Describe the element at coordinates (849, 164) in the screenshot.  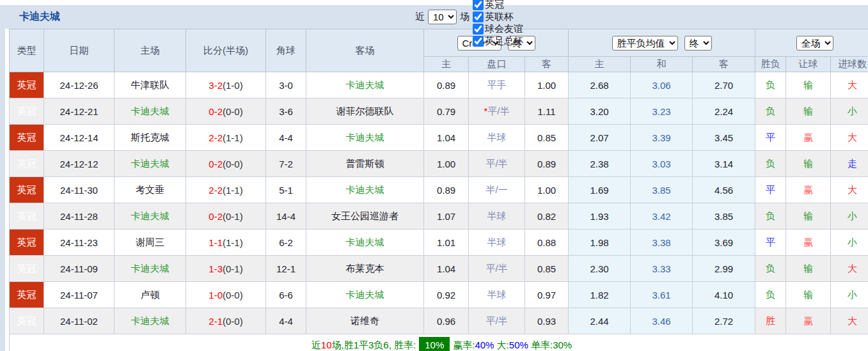
I see `goals-outcome-cell: 走` at that location.